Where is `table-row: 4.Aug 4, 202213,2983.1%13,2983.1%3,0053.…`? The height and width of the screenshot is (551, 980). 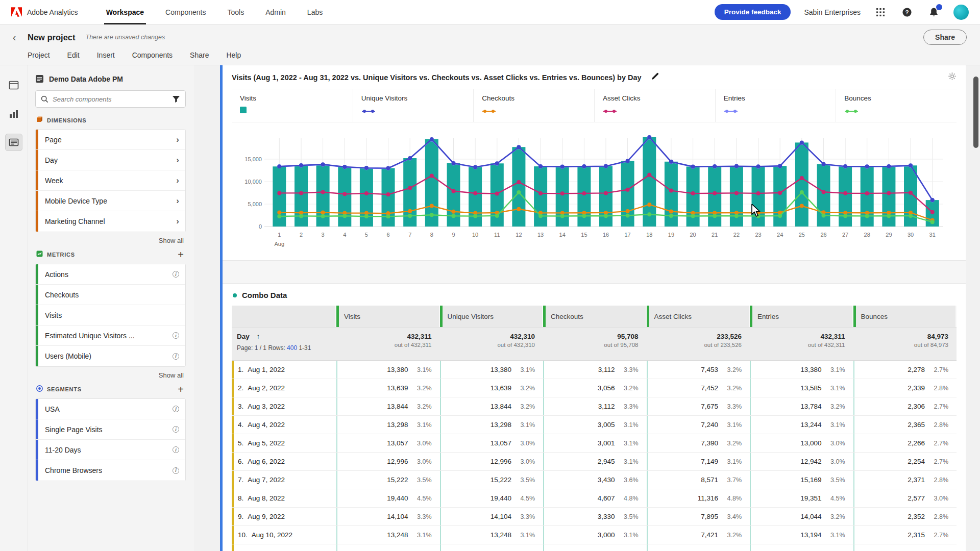 table-row: 4.Aug 4, 202213,2983.1%13,2983.1%3,0053.… is located at coordinates (594, 425).